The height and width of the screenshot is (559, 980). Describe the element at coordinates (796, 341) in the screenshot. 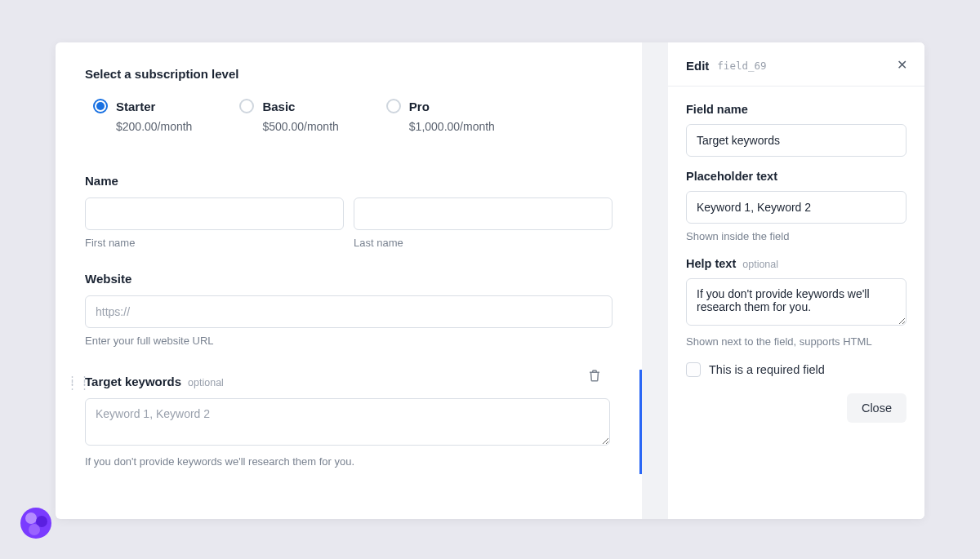

I see `help-caption: Shown next to the field, supports HTML` at that location.